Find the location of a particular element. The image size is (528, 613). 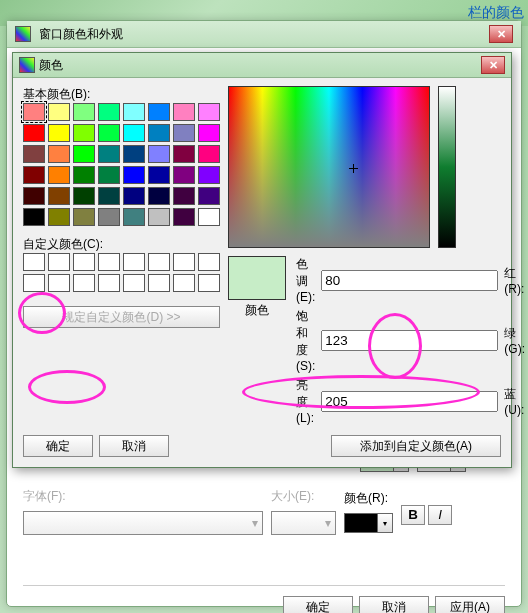

size-e-dropdown: ▾ is located at coordinates (304, 523).